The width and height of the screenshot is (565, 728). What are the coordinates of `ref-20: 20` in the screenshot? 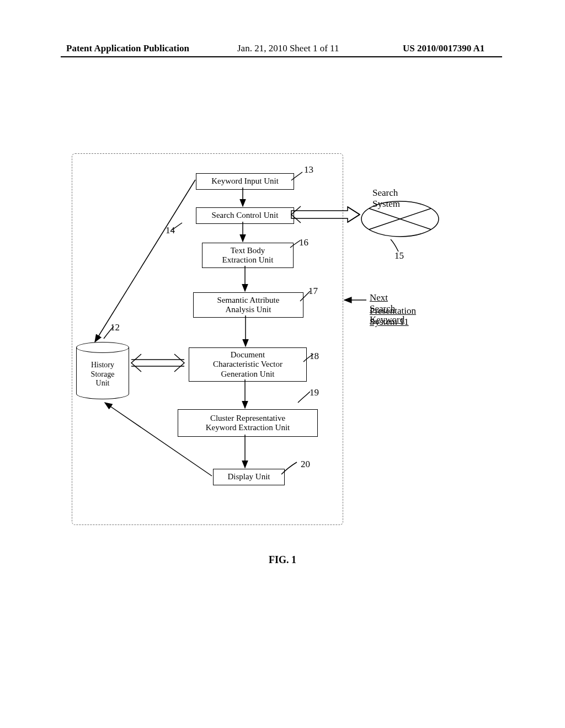 It's located at (306, 464).